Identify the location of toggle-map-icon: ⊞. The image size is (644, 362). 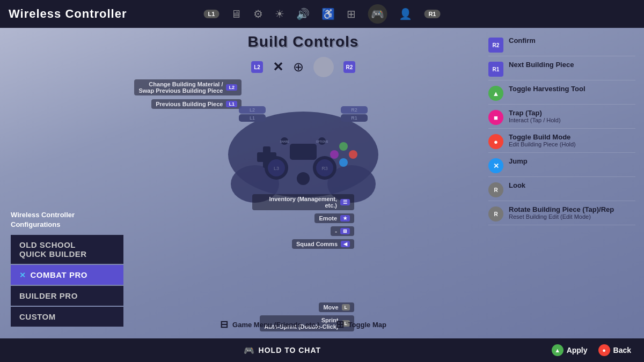
(340, 324).